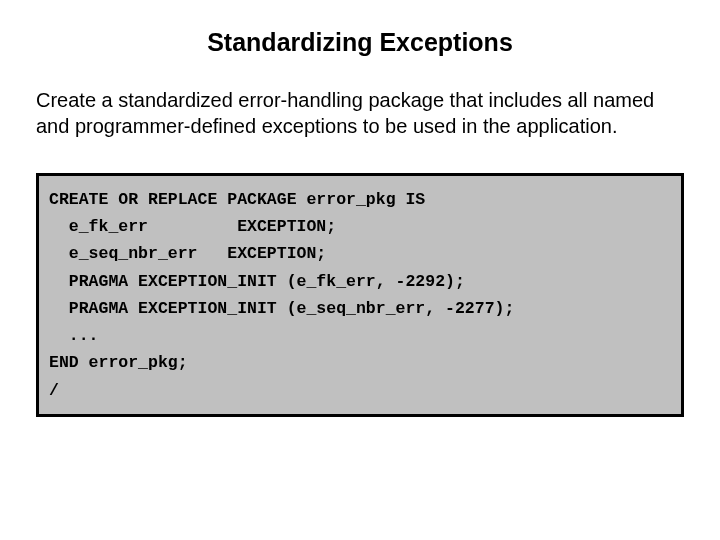  What do you see at coordinates (118, 362) in the screenshot?
I see `code-line: END error_pkg;` at bounding box center [118, 362].